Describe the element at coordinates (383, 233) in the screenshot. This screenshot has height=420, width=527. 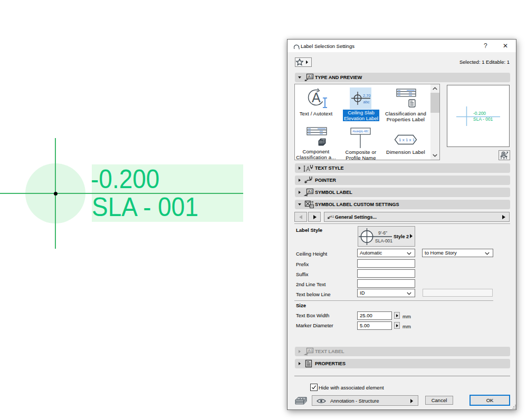
I see `svg-text: 9'-6"` at that location.